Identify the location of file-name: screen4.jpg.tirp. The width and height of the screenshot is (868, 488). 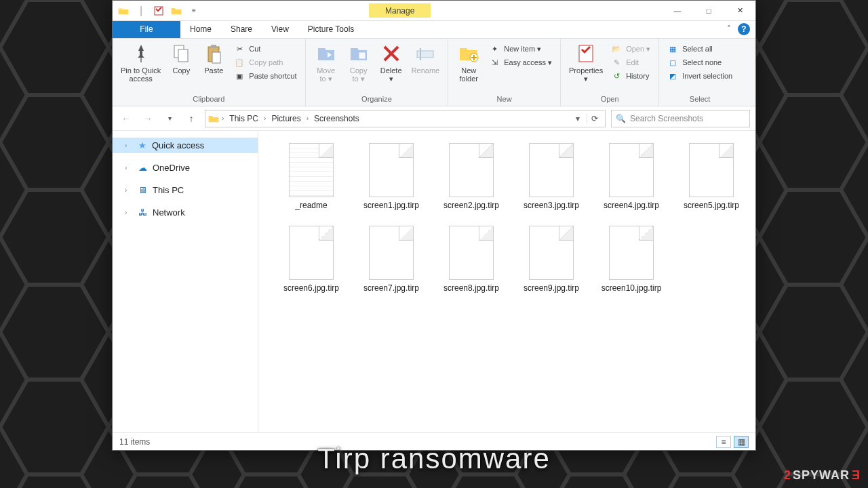
(631, 206).